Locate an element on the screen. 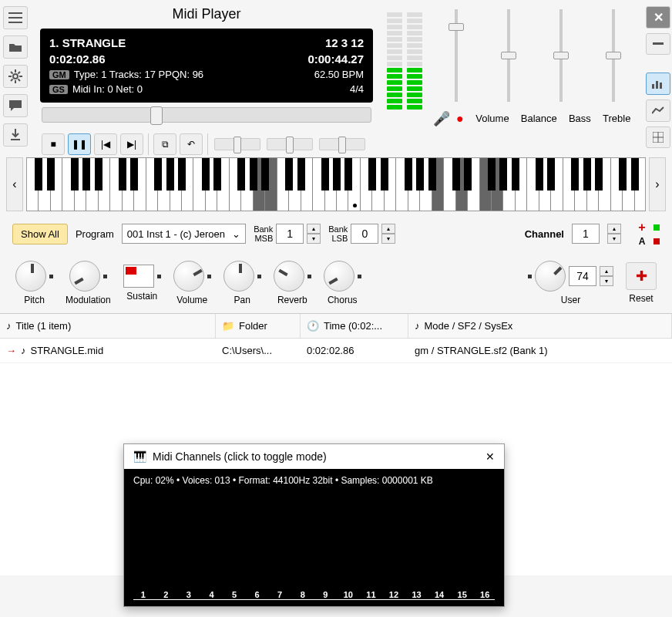 The image size is (672, 617). a-label: A is located at coordinates (642, 241).